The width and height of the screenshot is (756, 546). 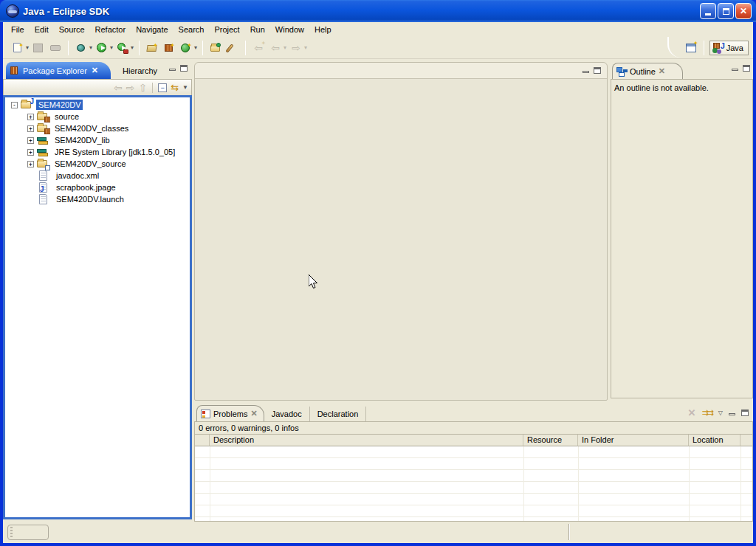 What do you see at coordinates (216, 48) in the screenshot?
I see `open-type-button` at bounding box center [216, 48].